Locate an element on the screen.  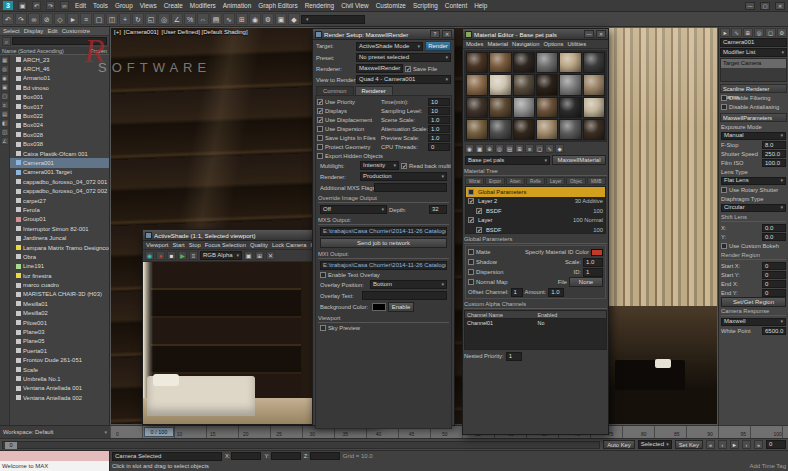
menu-item: Group is located at coordinates (124, 6).